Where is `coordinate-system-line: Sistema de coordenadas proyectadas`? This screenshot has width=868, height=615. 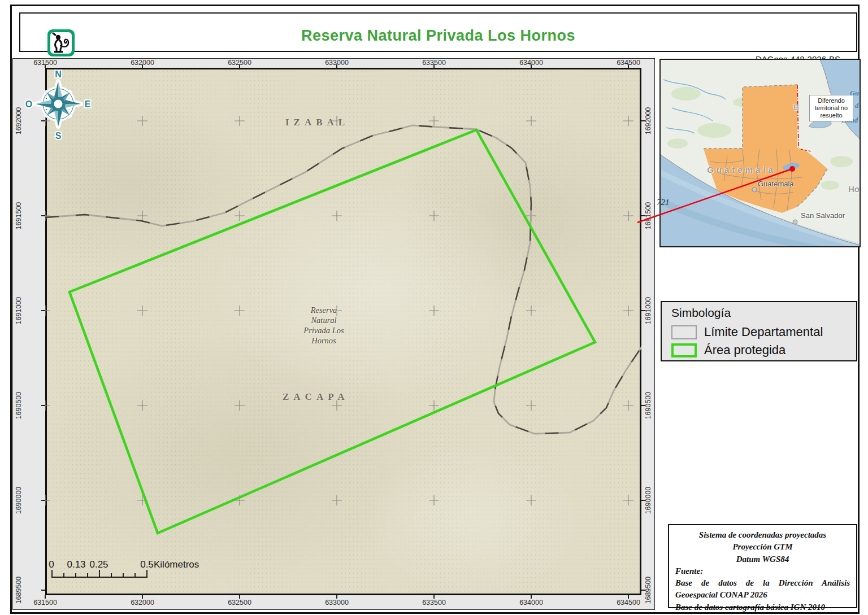 coordinate-system-line: Sistema de coordenadas proyectadas is located at coordinates (763, 535).